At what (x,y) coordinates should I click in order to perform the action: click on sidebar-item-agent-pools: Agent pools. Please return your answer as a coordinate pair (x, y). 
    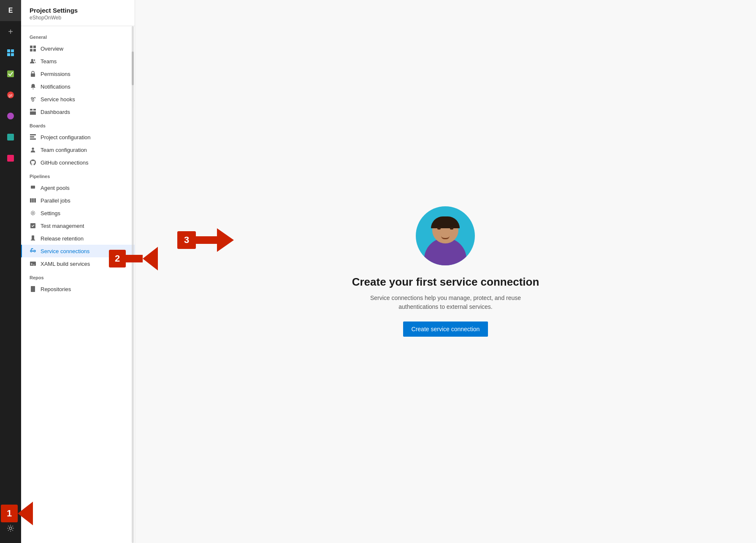
    Looking at the image, I should click on (78, 188).